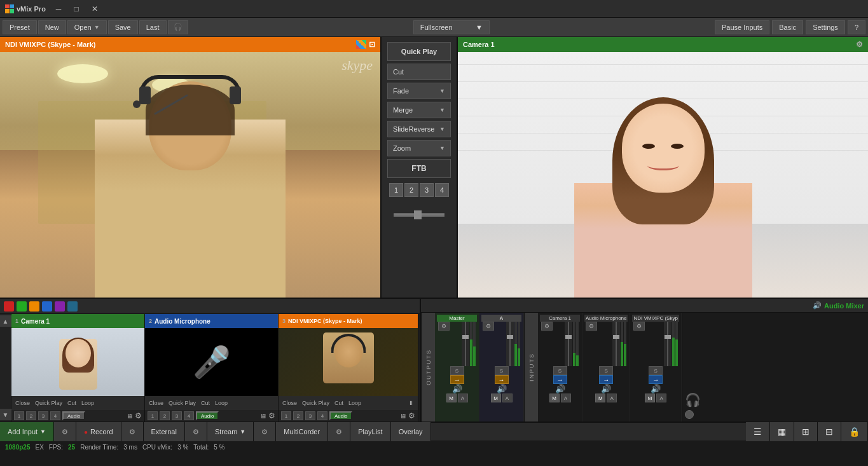  I want to click on pause-inputs-button: Pause Inputs, so click(742, 27).